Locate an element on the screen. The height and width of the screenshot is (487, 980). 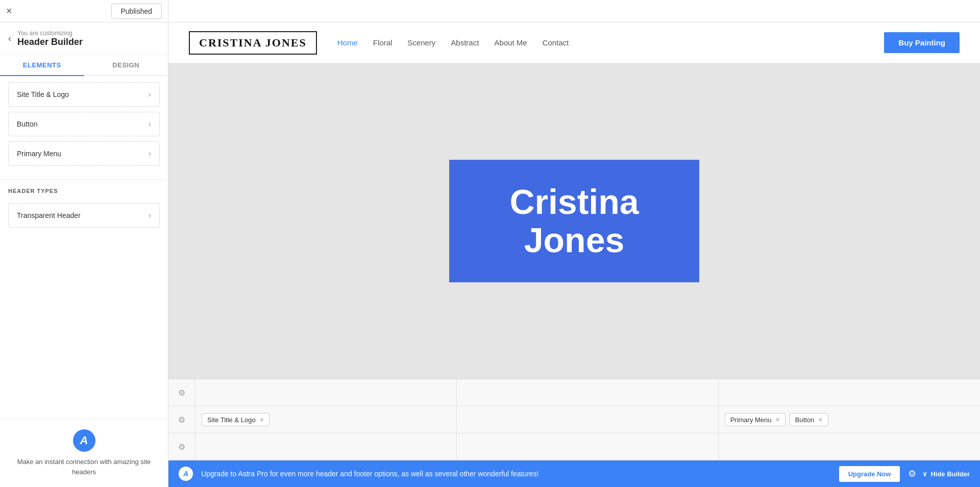
chevron-down-icon: ∨ is located at coordinates (925, 474).